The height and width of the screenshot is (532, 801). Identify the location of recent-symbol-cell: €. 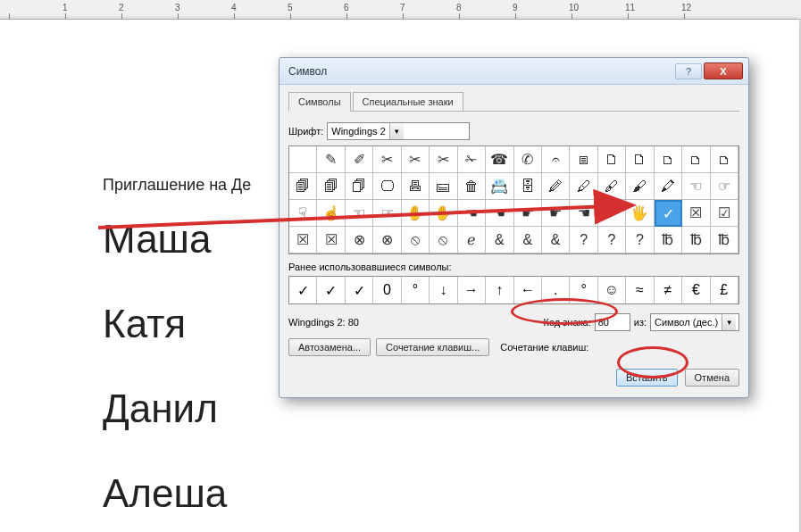
(697, 290).